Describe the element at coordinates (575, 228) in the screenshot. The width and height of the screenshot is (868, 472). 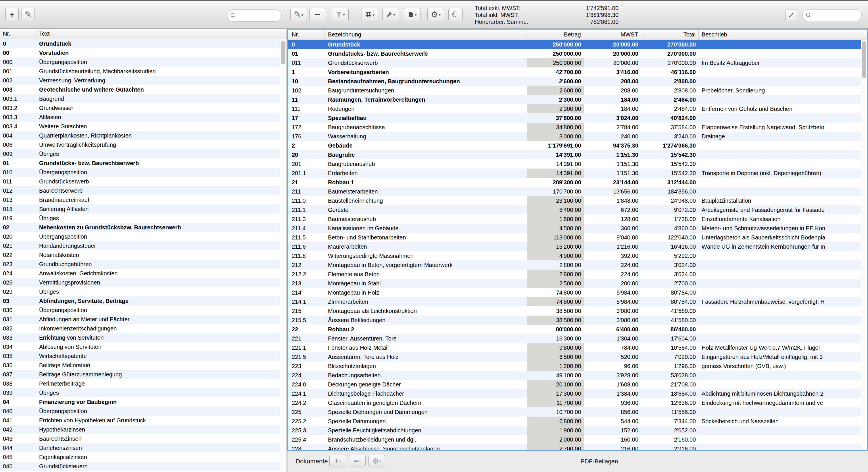
I see `cost-table-row: 211.4Kanalisationen im Gebäude4'500.0036…` at that location.